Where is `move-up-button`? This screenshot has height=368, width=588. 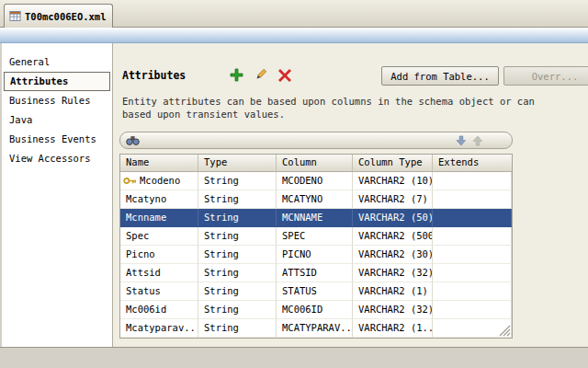
move-up-button is located at coordinates (478, 140).